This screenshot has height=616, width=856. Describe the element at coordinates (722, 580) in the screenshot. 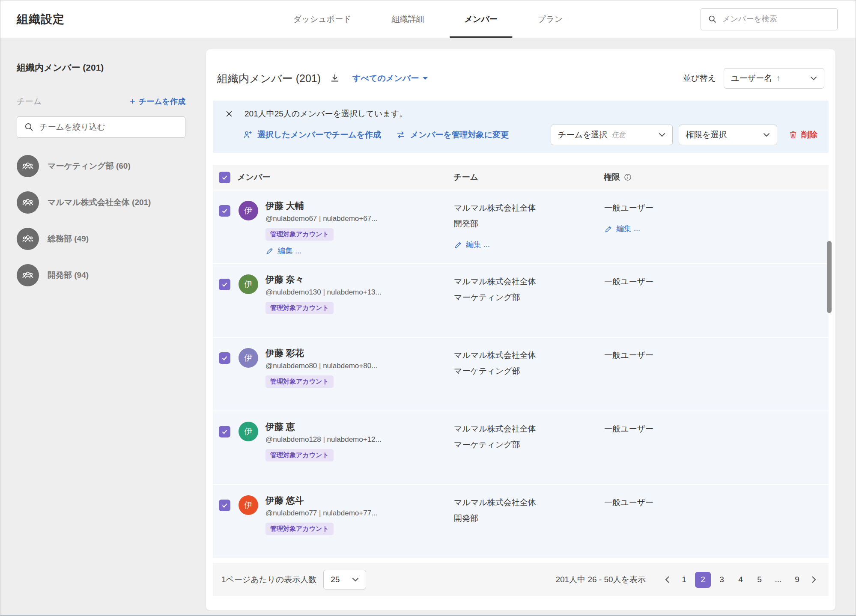

I see `page-number-button: 3` at that location.